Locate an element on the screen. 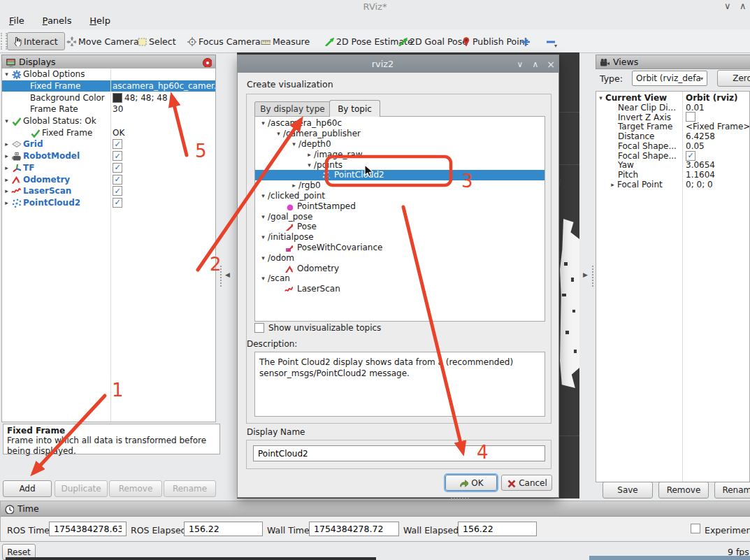 The width and height of the screenshot is (750, 560). row-pointcloud2: PointCloud2 is located at coordinates (109, 203).